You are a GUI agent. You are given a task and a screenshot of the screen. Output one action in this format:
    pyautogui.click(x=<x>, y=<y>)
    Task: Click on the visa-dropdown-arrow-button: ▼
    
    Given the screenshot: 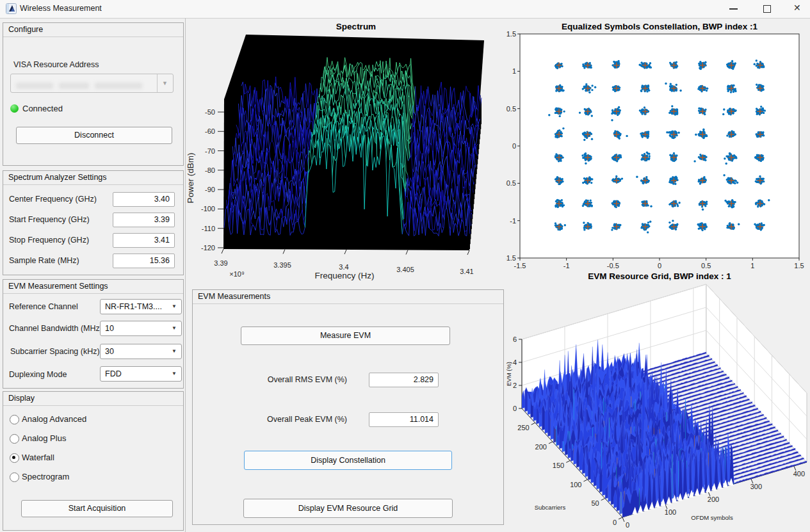 What is the action you would take?
    pyautogui.click(x=165, y=83)
    